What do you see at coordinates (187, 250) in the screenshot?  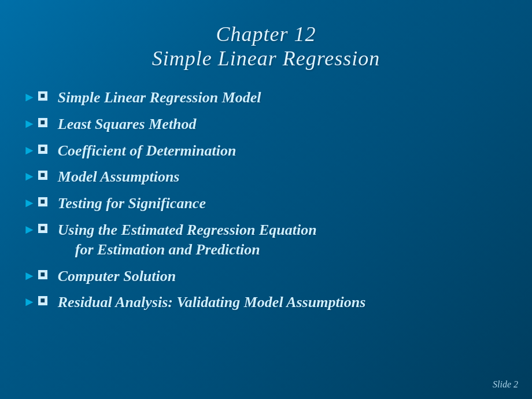 I see `item-text-sub: for Estimation and Prediction` at bounding box center [187, 250].